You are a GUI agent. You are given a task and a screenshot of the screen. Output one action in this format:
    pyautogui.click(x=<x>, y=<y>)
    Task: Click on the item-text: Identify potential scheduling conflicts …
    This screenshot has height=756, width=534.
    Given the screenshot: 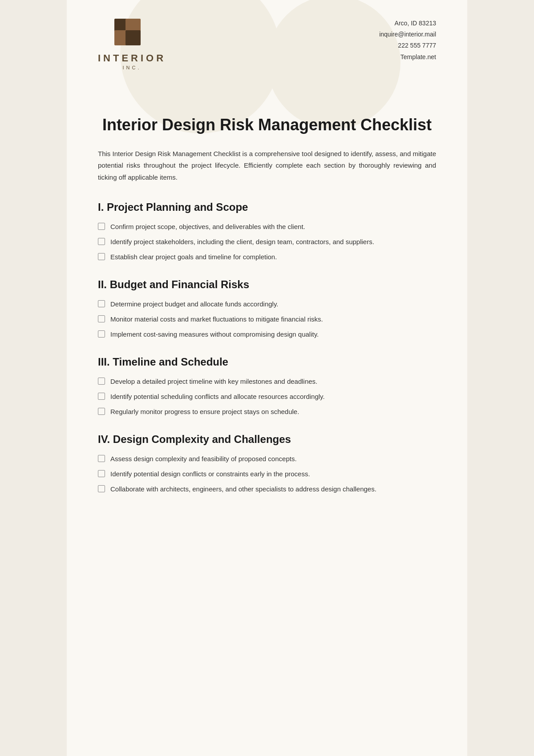 What is the action you would take?
    pyautogui.click(x=273, y=397)
    